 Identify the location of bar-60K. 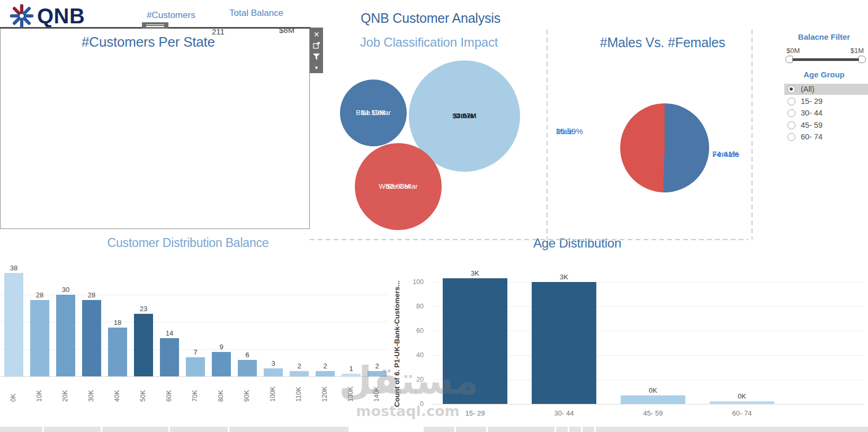
(169, 357).